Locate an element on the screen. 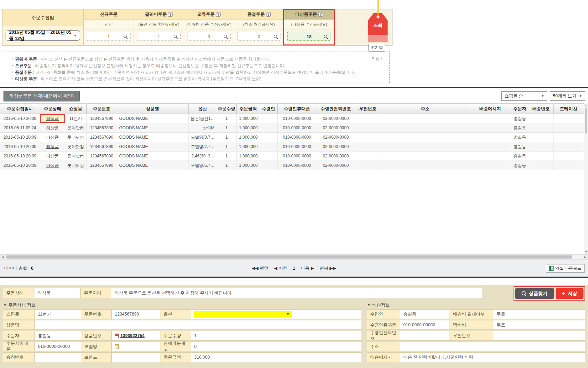 This screenshot has height=368, width=588. vertical-scrollbar: ▲ ▼ is located at coordinates (586, 179).